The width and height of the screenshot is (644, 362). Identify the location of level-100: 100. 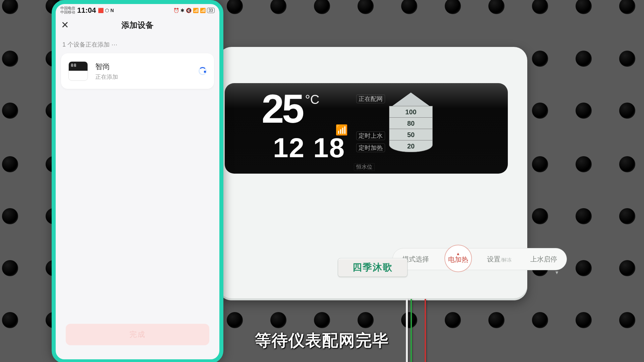
(411, 112).